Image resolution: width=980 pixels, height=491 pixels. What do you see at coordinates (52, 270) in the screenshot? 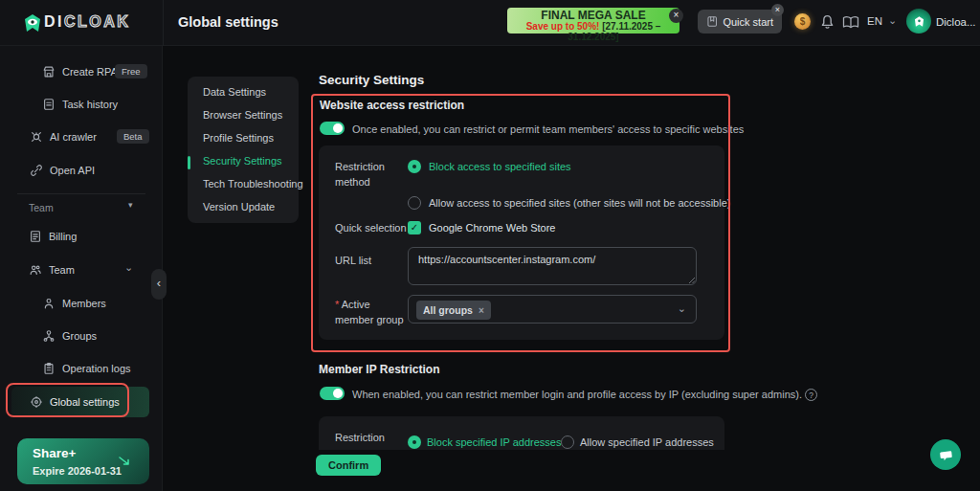
I see `sidebar-item-team: Team` at bounding box center [52, 270].